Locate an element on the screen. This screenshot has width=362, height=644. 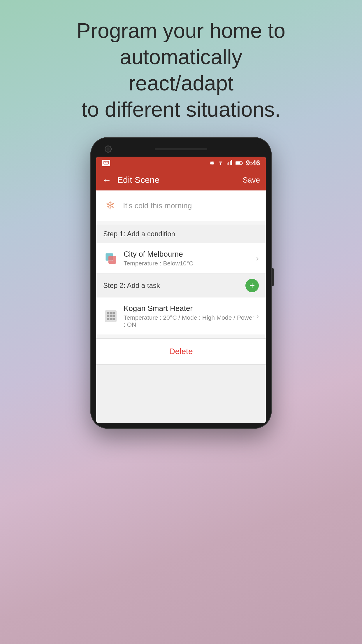
plus-icon: + is located at coordinates (252, 286).